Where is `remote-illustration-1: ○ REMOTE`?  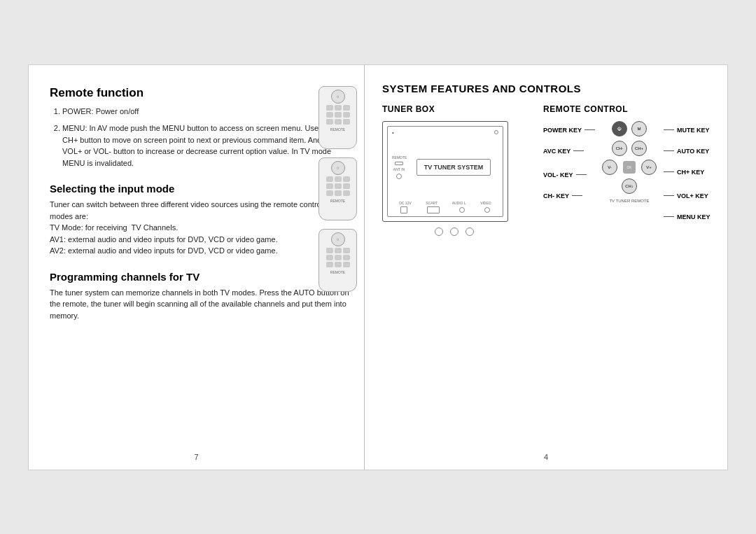
remote-illustration-1: ○ REMOTE is located at coordinates (337, 118).